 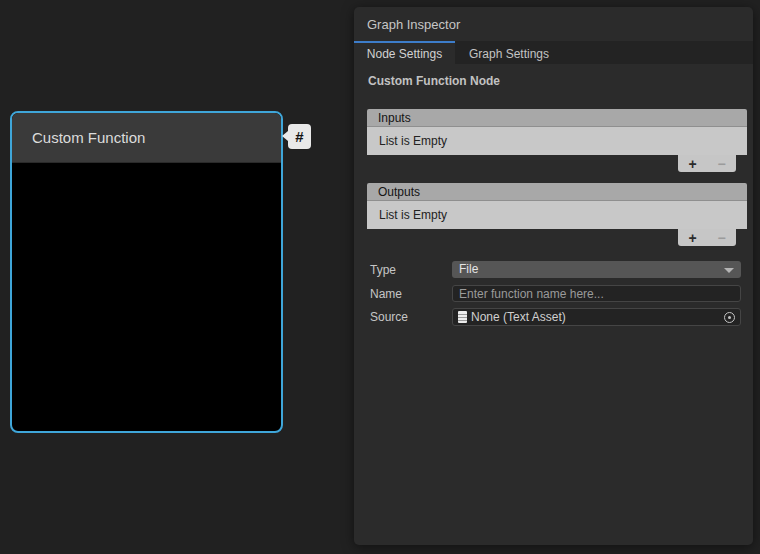 I want to click on tab-bar: Node Settings Graph Settings, so click(x=554, y=52).